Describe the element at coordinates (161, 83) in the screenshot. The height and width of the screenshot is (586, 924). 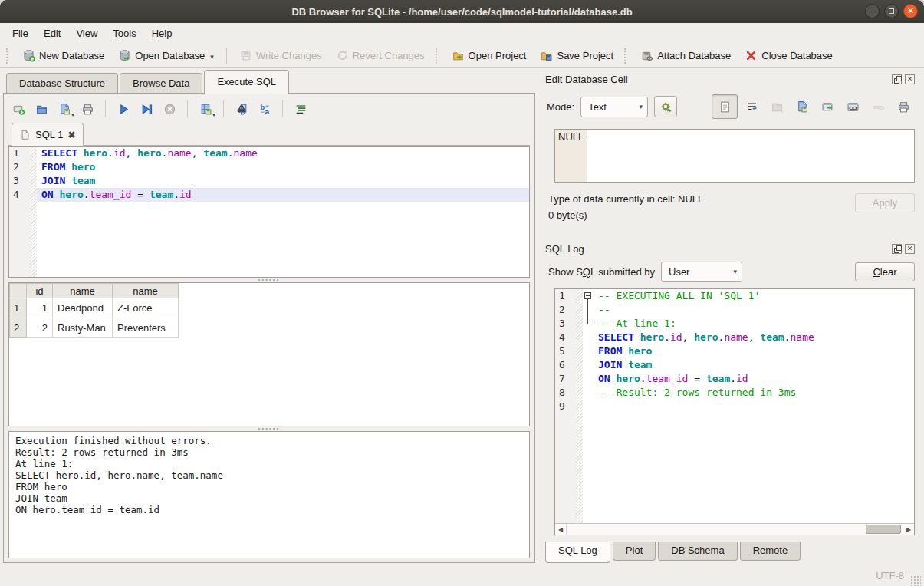
I see `tab-browse-data: Browse Data` at that location.